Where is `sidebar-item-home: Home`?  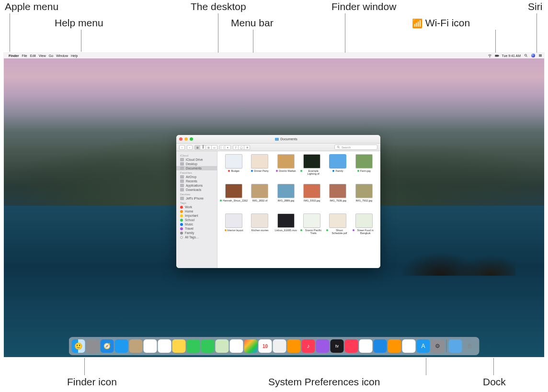 sidebar-item-home: Home is located at coordinates (196, 212).